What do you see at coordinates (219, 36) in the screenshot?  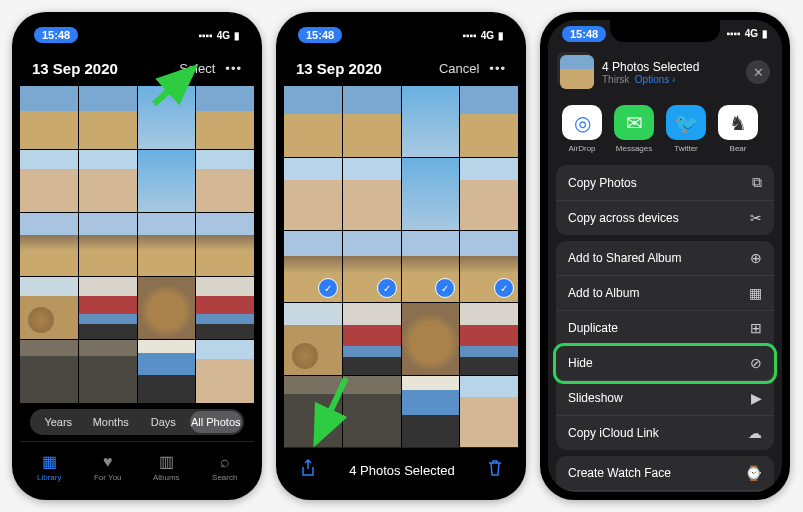 I see `status-right: ▪▪▪▪ 4G ▮` at bounding box center [219, 36].